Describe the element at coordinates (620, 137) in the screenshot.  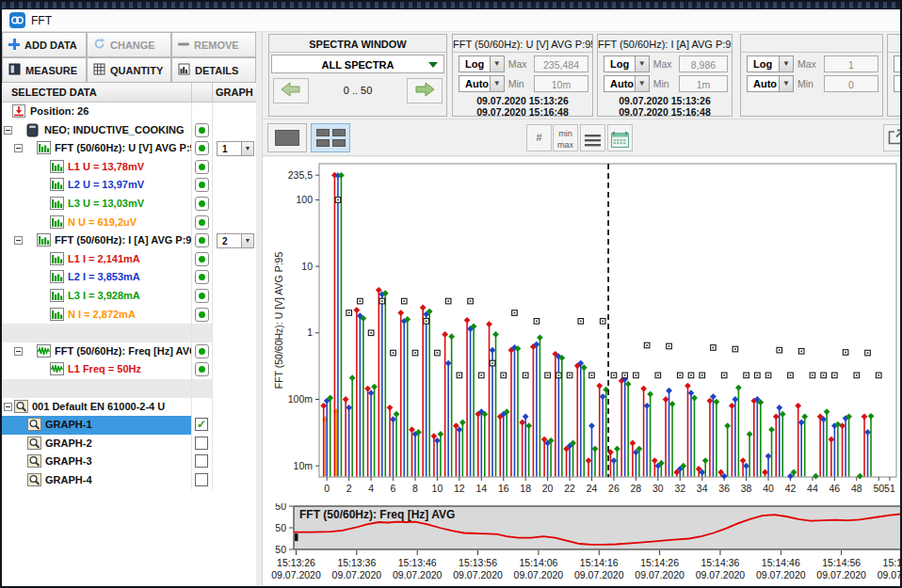
I see `calendar-button` at that location.